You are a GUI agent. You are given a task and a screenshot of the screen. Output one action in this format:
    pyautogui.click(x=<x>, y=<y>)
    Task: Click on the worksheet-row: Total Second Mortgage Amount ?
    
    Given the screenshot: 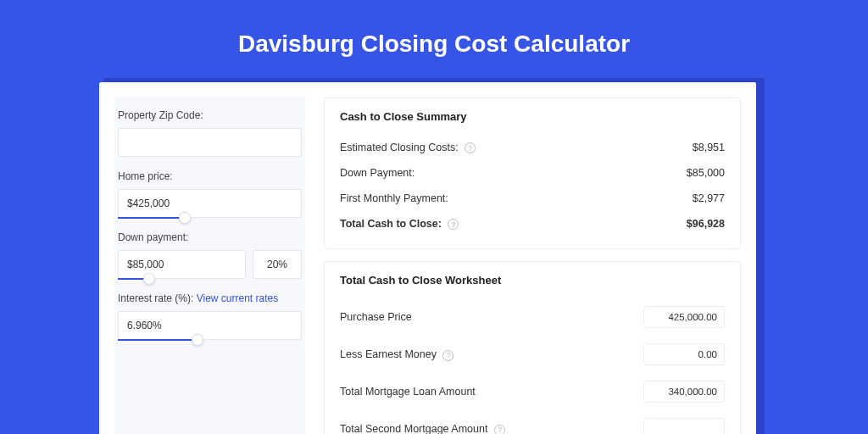 What is the action you would take?
    pyautogui.click(x=532, y=422)
    